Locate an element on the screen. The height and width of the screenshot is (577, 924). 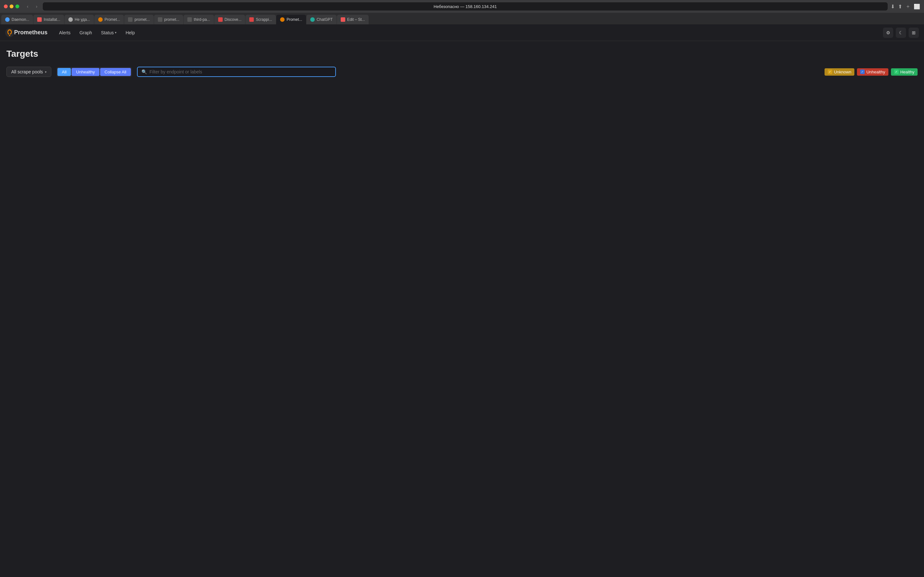
settings-button: ⚙ is located at coordinates (888, 33).